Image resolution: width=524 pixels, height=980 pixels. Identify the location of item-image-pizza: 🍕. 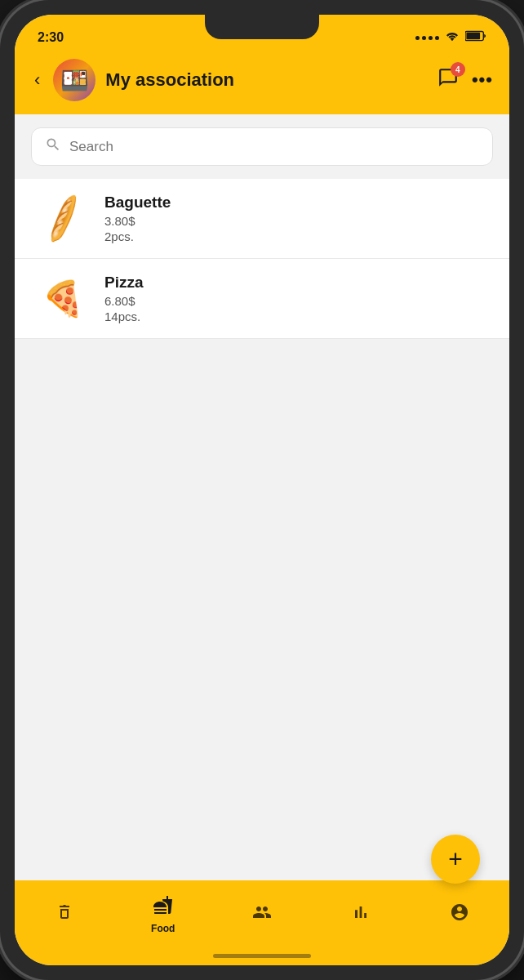
(63, 299).